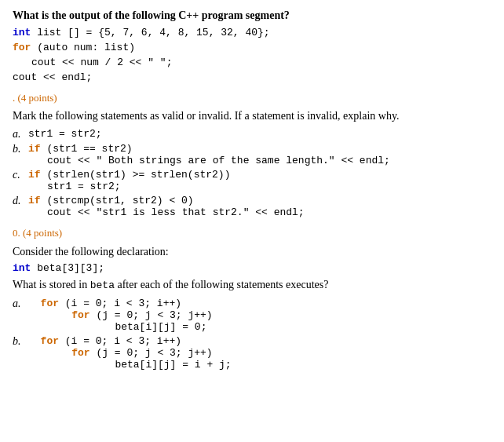 The image size is (504, 442). Describe the element at coordinates (136, 174) in the screenshot. I see `q9b-c-rest1: (strlen(str1) >= strlen(str2))` at that location.